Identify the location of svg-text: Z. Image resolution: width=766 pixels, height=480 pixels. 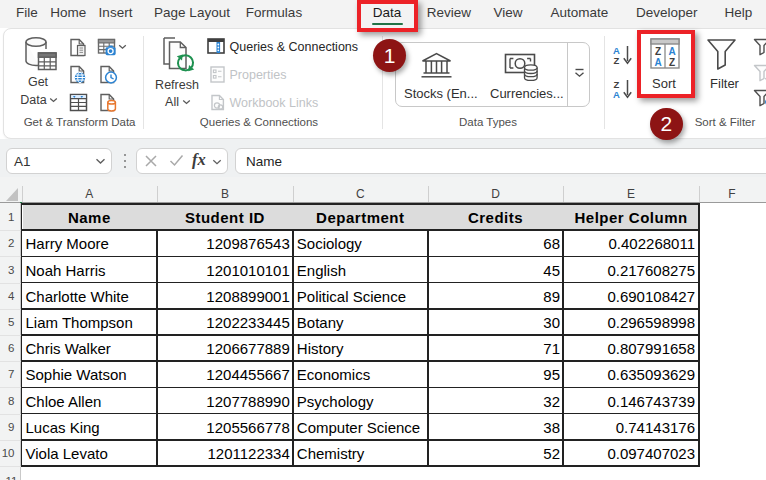
(616, 60).